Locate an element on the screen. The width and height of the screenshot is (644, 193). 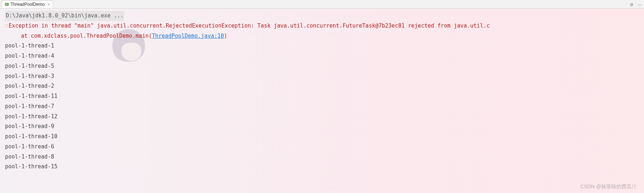
tab-threadpooldemo: ThreadPoolDemo × is located at coordinates (28, 4).